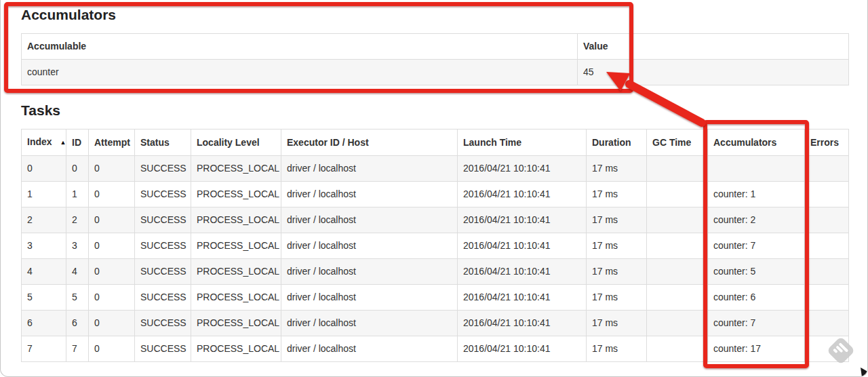 The image size is (868, 377). I want to click on column-header-label: GC Time, so click(671, 142).